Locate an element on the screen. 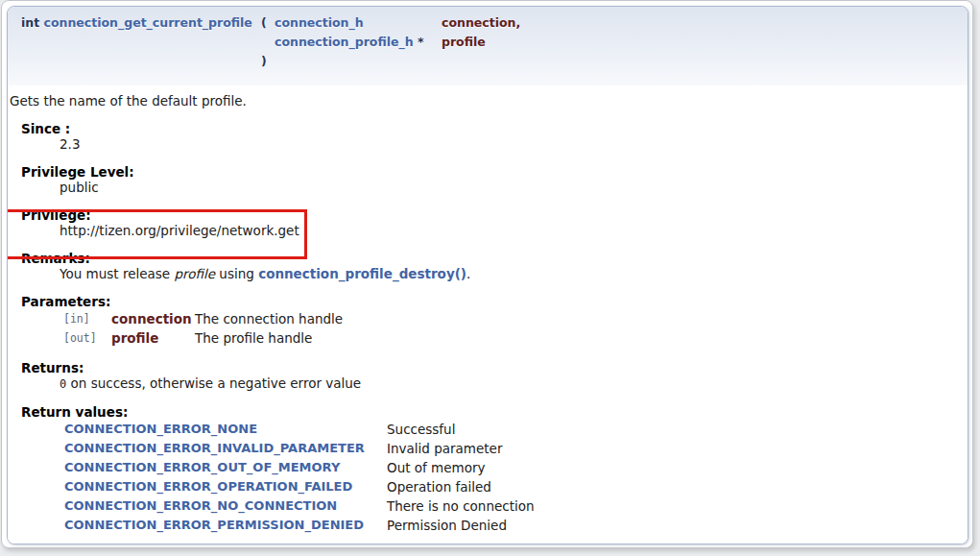 The width and height of the screenshot is (980, 556). remarks-param-emphasis: profile is located at coordinates (194, 274).